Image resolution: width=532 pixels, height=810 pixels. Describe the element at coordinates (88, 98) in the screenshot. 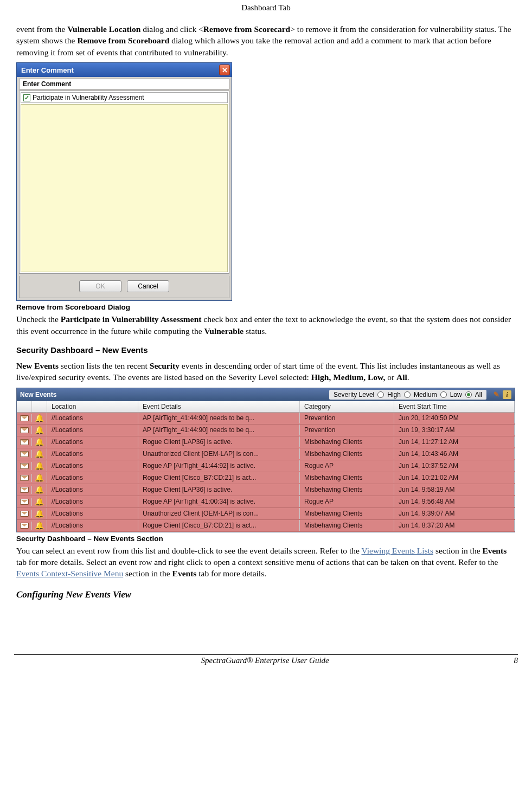

I see `checkbox-label: Participate in Vulnerability Assessment` at that location.